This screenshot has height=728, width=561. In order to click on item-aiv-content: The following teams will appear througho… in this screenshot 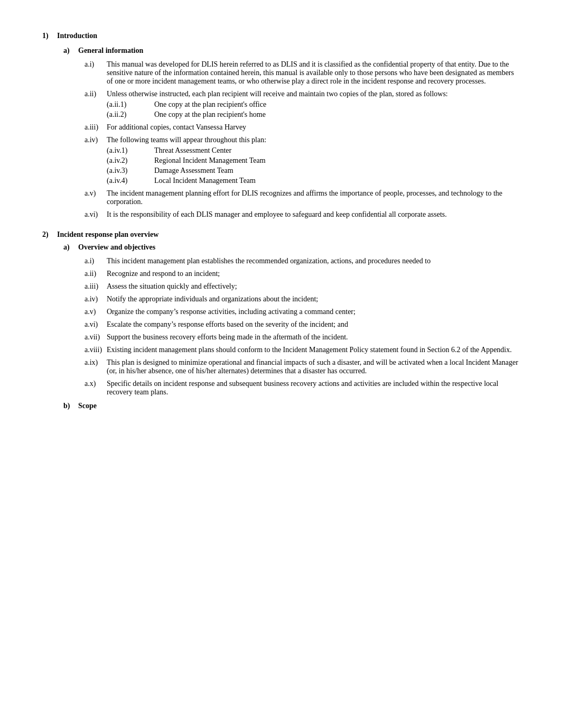, I will do `click(186, 140)`.